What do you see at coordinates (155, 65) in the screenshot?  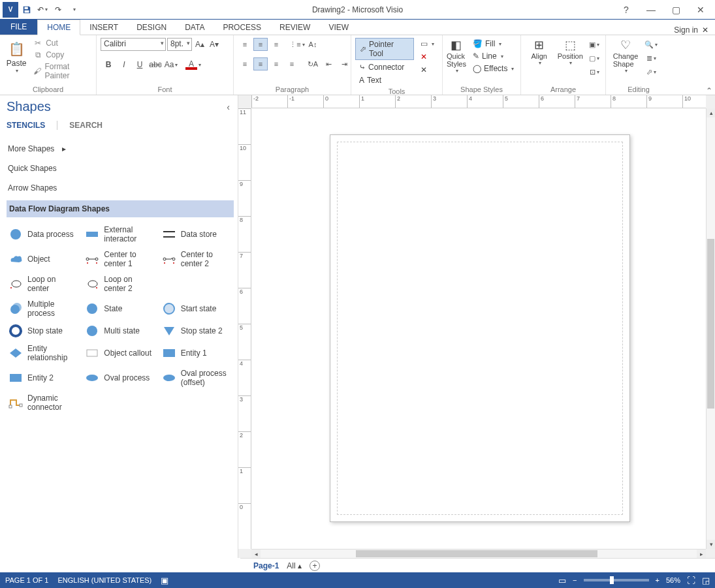 I see `strikethrough-button: abc` at bounding box center [155, 65].